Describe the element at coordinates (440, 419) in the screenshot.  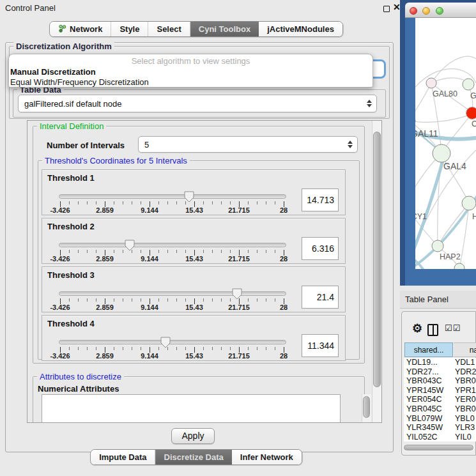
I see `table-row: YBL079W YBL0` at that location.